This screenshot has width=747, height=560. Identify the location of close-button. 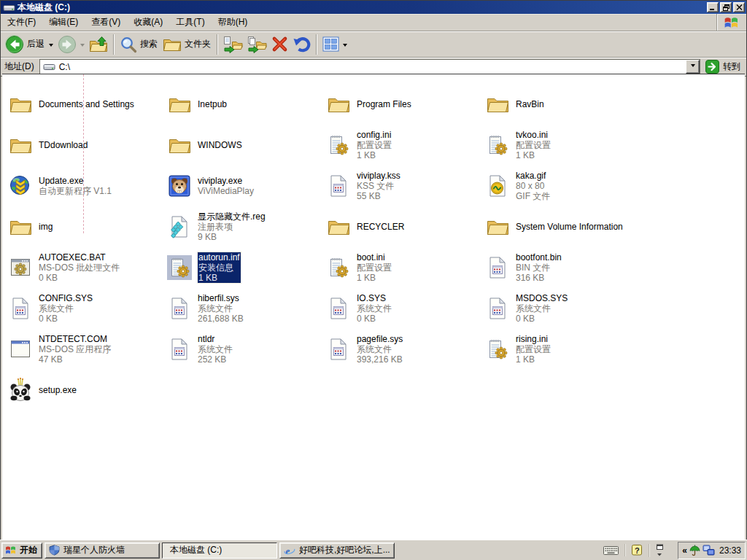
(739, 7).